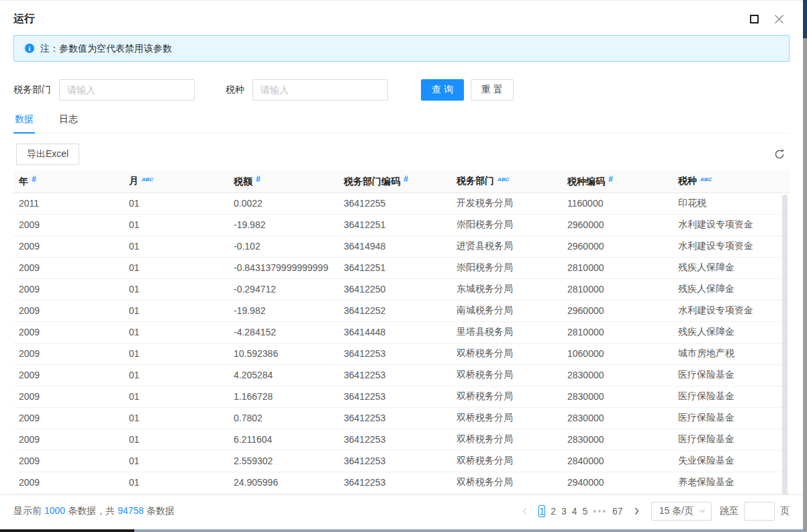 This screenshot has height=532, width=807. What do you see at coordinates (681, 511) in the screenshot?
I see `page-size-select: 15 条/页` at bounding box center [681, 511].